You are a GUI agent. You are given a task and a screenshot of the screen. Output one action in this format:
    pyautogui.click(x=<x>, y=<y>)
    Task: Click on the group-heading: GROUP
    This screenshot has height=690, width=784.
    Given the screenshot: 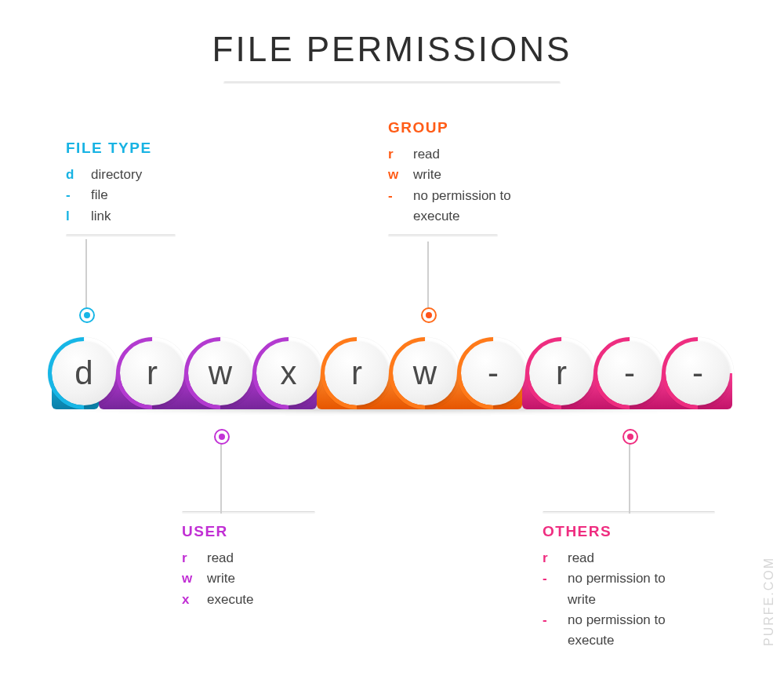 What is the action you would take?
    pyautogui.click(x=478, y=128)
    